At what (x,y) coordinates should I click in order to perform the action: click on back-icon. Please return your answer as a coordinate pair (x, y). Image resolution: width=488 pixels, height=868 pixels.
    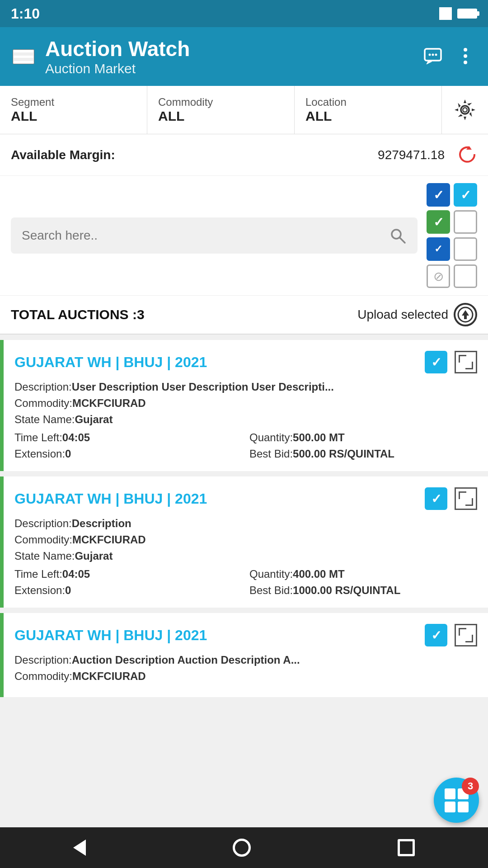
    Looking at the image, I should click on (80, 848).